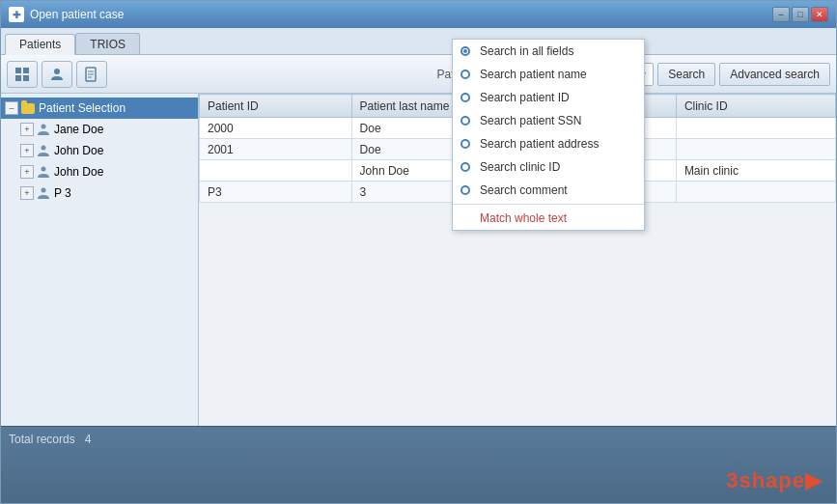  What do you see at coordinates (63, 193) in the screenshot?
I see `tree-label-p3: P 3` at bounding box center [63, 193].